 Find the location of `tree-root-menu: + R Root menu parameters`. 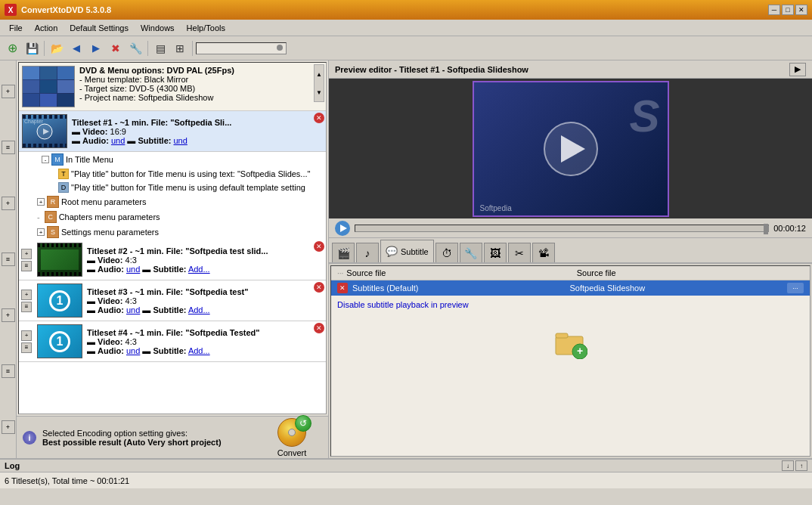

tree-root-menu: + R Root menu parameters is located at coordinates (172, 202).